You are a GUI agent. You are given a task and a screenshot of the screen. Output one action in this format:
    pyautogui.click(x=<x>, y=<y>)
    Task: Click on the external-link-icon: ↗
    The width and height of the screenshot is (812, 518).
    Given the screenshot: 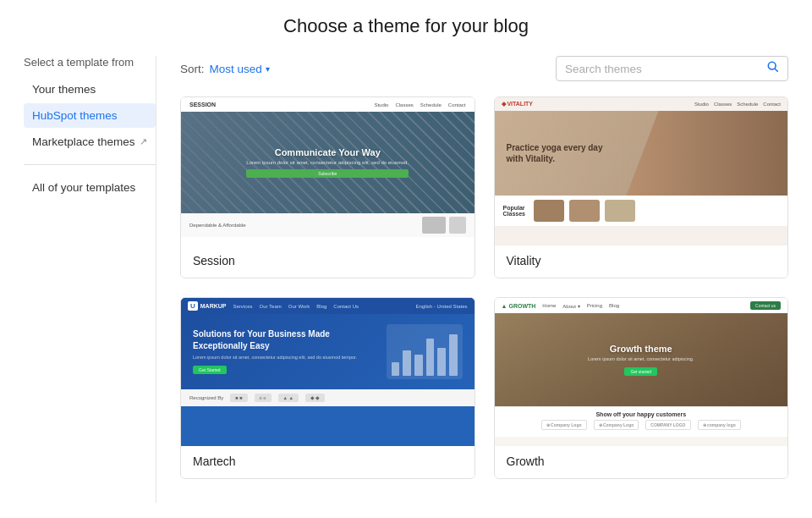 What is the action you would take?
    pyautogui.click(x=144, y=142)
    